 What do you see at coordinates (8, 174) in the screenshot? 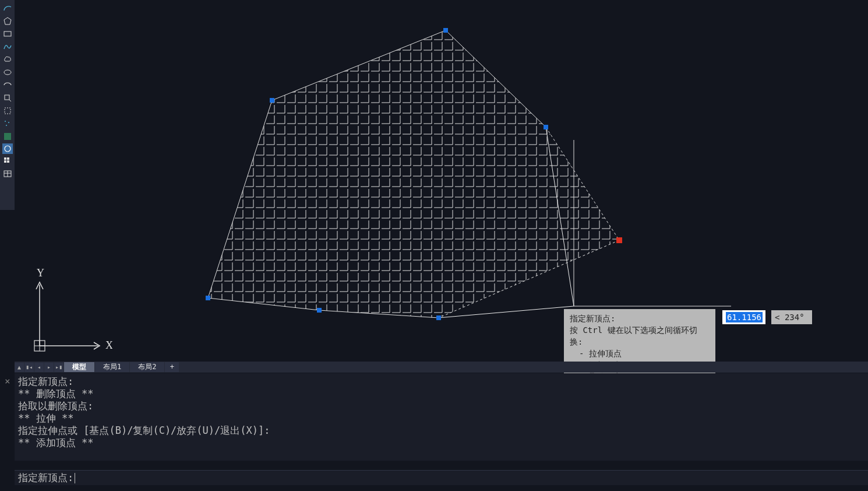
I see `table-icon` at bounding box center [8, 174].